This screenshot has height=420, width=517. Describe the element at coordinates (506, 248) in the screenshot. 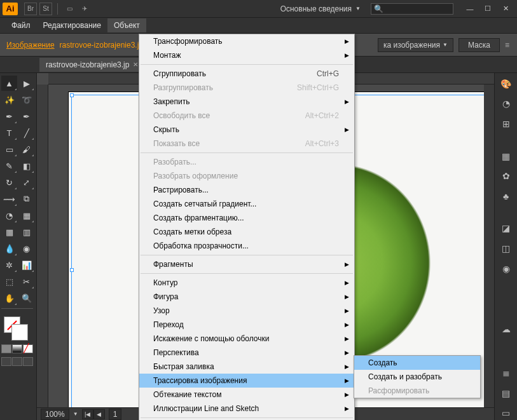

I see `transparency-icon: ◫` at that location.